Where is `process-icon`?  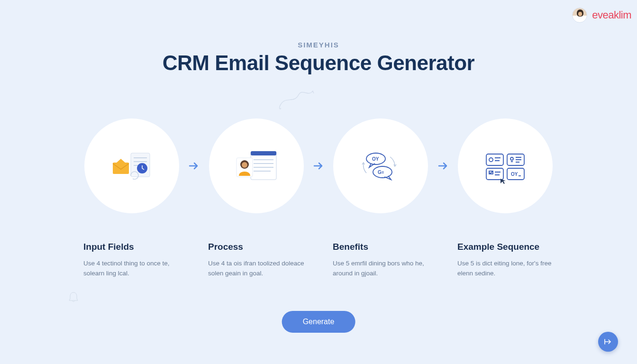 process-icon is located at coordinates (256, 166).